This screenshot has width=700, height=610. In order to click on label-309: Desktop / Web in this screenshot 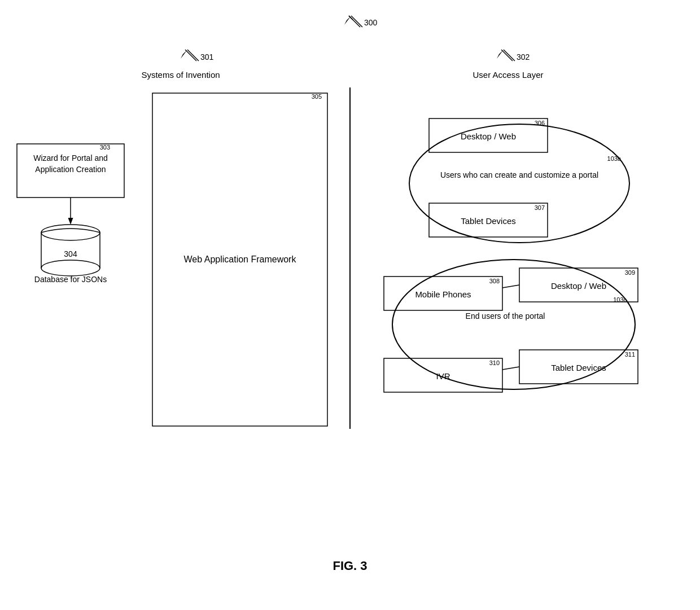, I will do `click(579, 286)`.